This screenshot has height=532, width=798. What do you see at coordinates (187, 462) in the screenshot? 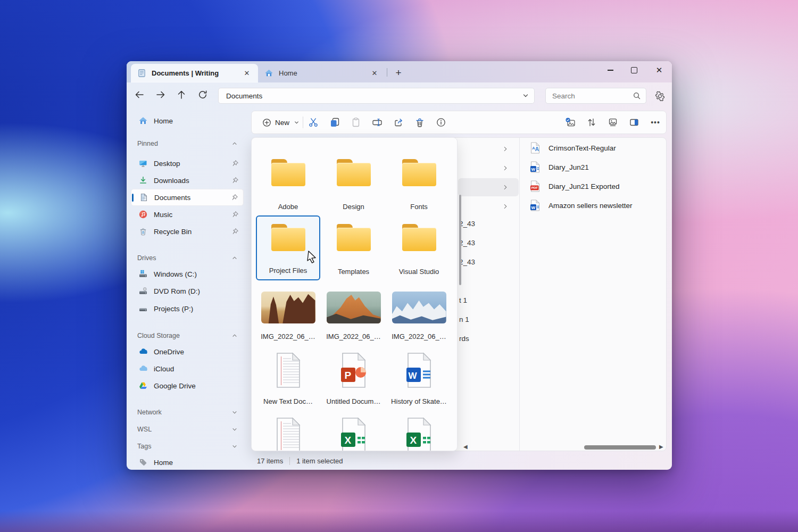
I see `sidebar-item-tag-home: Home` at bounding box center [187, 462].